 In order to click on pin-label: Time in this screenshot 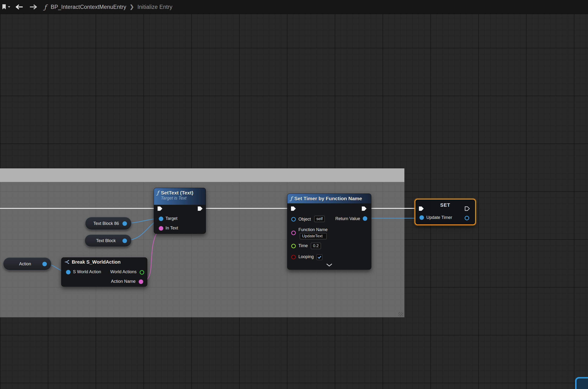, I will do `click(303, 246)`.